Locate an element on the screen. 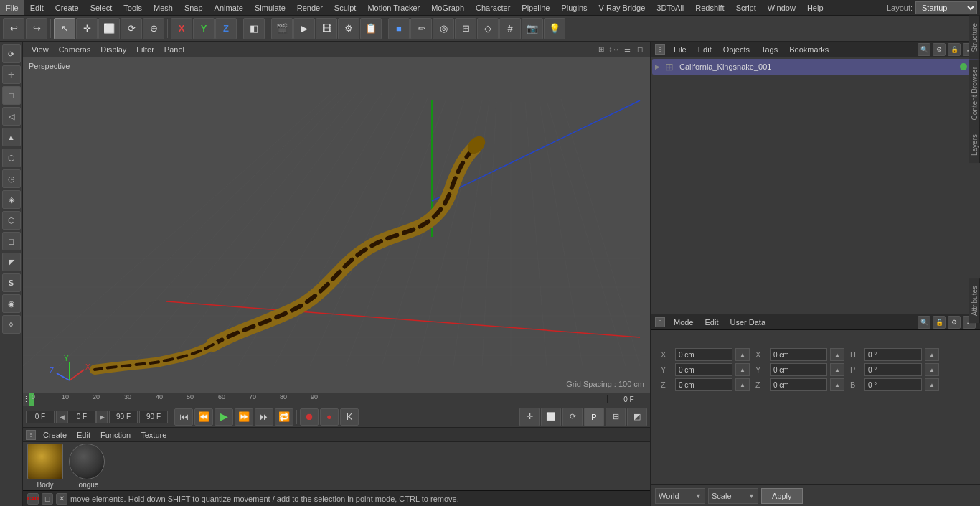 The width and height of the screenshot is (980, 506). coord-z2-btn: ▲ is located at coordinates (837, 385).